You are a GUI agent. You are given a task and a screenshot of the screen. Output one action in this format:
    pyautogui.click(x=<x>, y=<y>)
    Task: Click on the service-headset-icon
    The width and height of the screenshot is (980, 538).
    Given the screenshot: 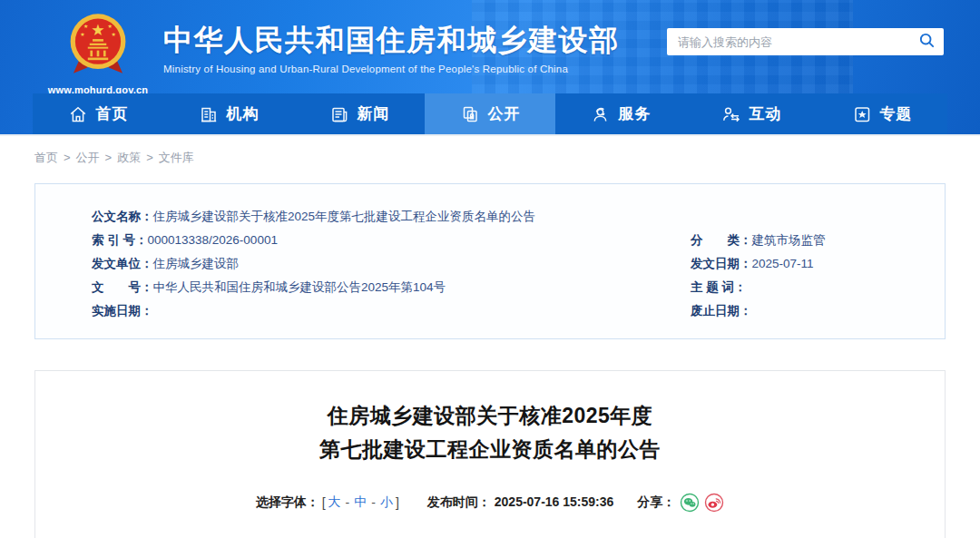 What is the action you would take?
    pyautogui.click(x=601, y=114)
    